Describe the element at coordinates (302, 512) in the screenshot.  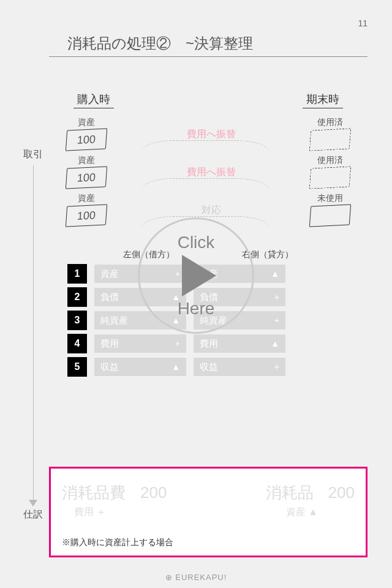
I see `journal-credit-sub: 資産 ▲` at that location.